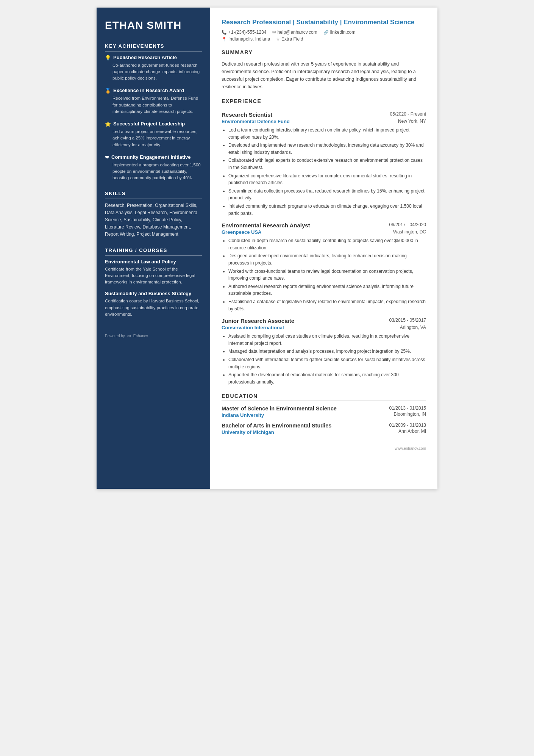  What do you see at coordinates (327, 290) in the screenshot?
I see `bullet-item: Authored several research reports detail…` at bounding box center [327, 290].